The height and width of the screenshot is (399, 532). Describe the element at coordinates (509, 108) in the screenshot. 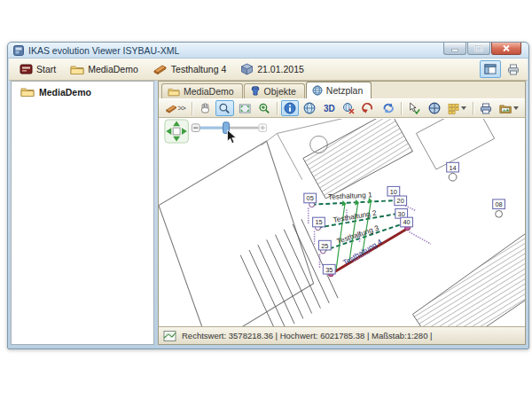

I see `export-image-button` at that location.